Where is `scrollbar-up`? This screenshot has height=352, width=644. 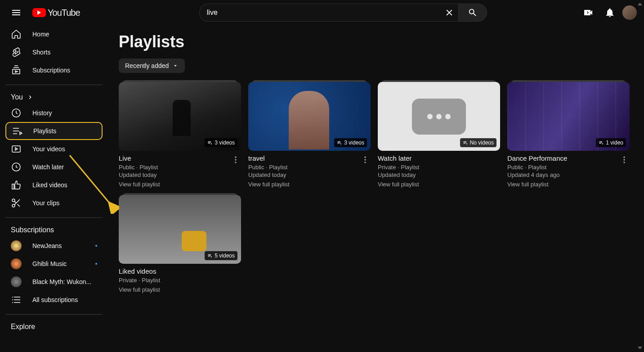
scrollbar-up is located at coordinates (640, 4).